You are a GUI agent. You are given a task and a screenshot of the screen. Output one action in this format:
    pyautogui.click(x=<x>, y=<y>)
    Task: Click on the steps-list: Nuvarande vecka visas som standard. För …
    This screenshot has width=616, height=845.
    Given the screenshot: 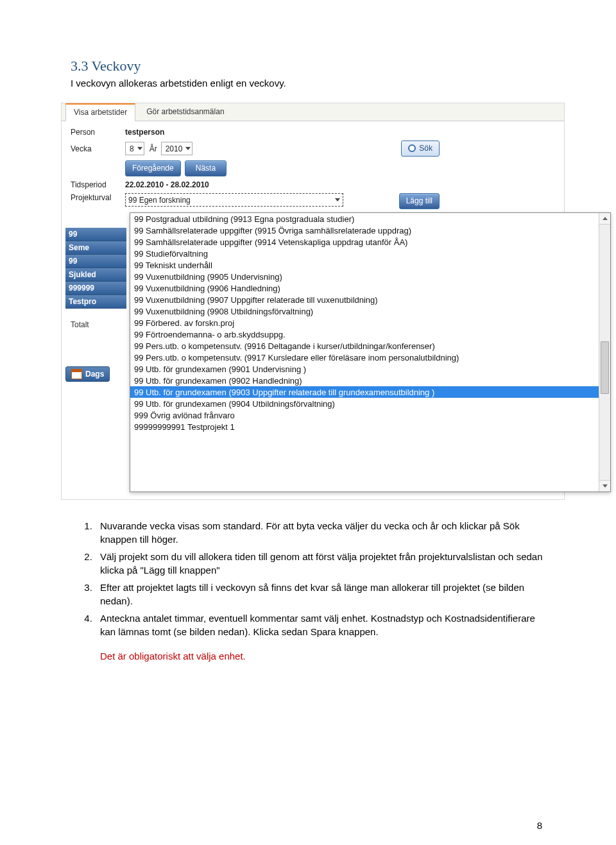 What is the action you would take?
    pyautogui.click(x=308, y=579)
    